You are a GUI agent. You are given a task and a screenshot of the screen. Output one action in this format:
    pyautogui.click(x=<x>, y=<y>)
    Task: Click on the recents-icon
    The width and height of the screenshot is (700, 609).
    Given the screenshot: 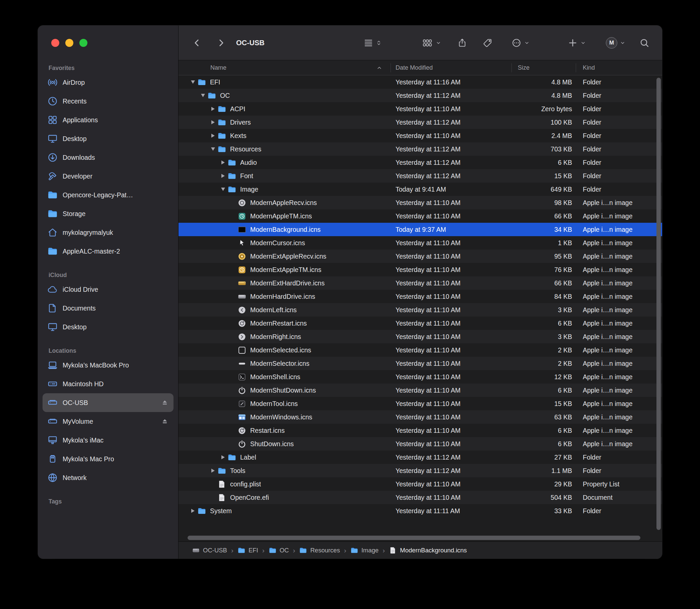 What is the action you would take?
    pyautogui.click(x=53, y=101)
    